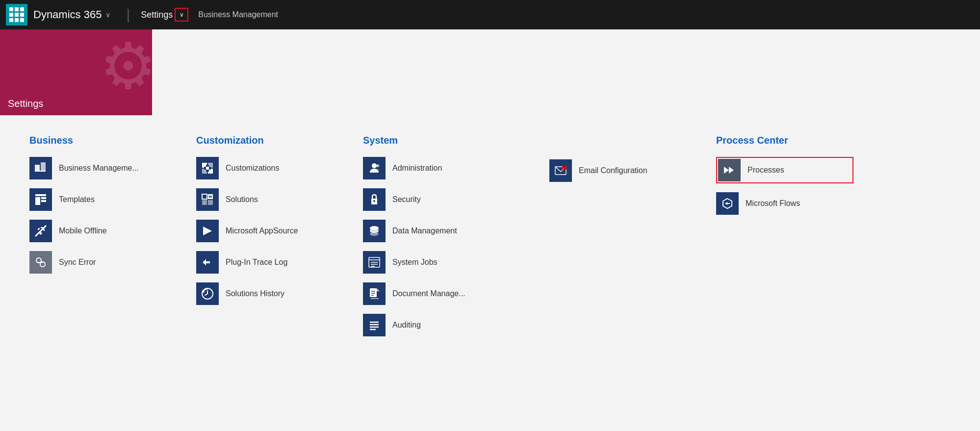 Image resolution: width=980 pixels, height=431 pixels. I want to click on chevron-down-icon: ∨, so click(181, 15).